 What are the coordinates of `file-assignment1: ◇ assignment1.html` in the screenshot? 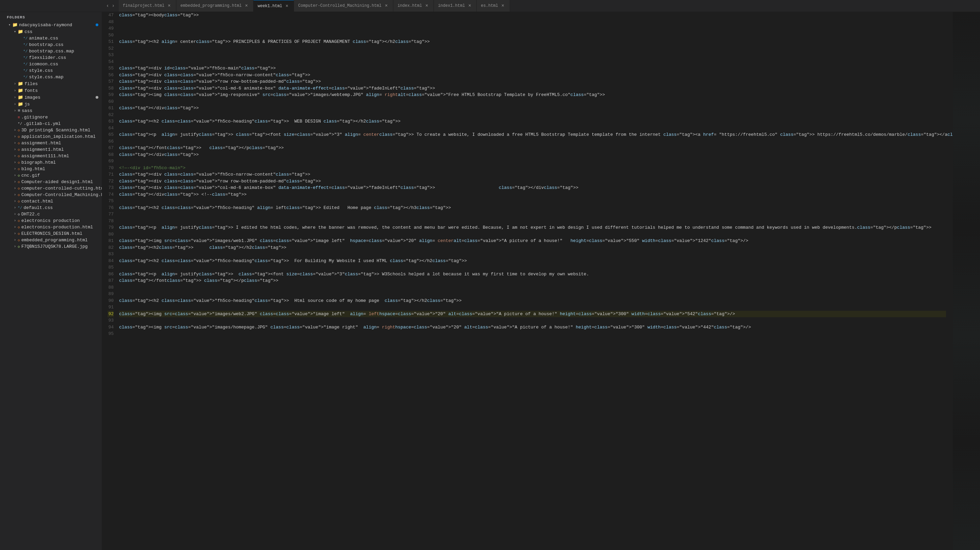 It's located at (51, 149).